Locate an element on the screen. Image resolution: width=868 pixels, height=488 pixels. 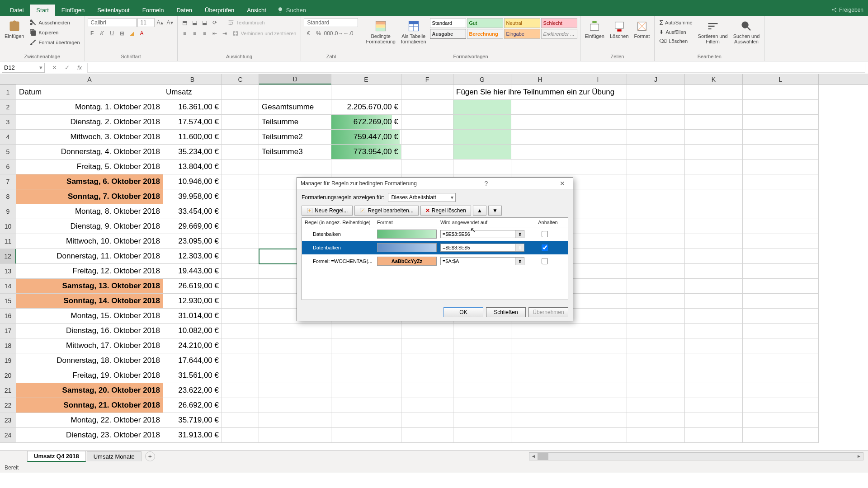
row-header: 15 is located at coordinates (8, 301).